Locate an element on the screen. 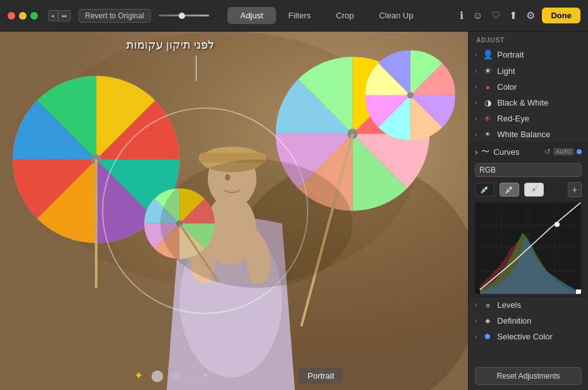 The width and height of the screenshot is (588, 390). adjust-item-redeye: › 👁 Red-Eye is located at coordinates (528, 119).